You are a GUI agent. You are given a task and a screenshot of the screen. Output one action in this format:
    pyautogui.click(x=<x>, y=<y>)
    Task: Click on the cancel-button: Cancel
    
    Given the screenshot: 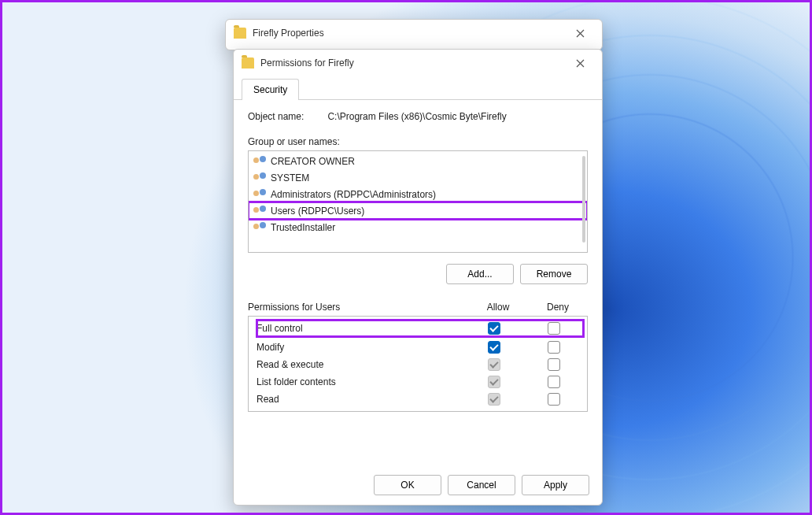 What is the action you would take?
    pyautogui.click(x=482, y=485)
    